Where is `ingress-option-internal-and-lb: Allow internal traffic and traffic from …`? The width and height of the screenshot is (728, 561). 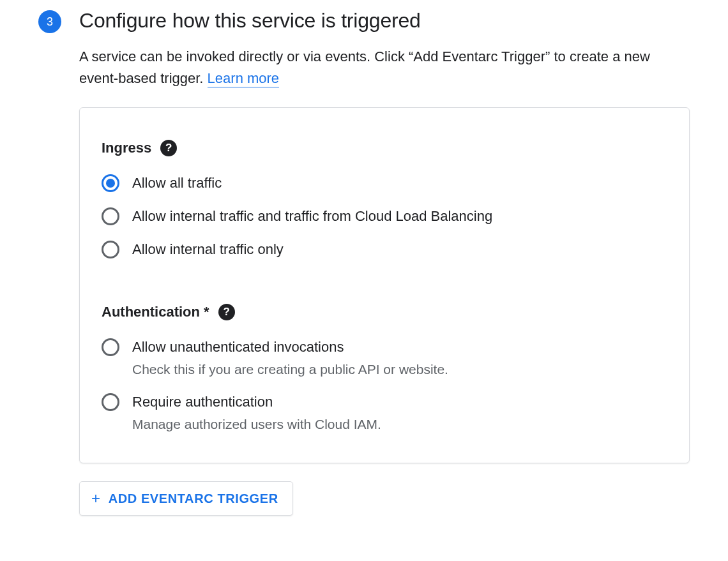
ingress-option-internal-and-lb: Allow internal traffic and traffic from … is located at coordinates (384, 216).